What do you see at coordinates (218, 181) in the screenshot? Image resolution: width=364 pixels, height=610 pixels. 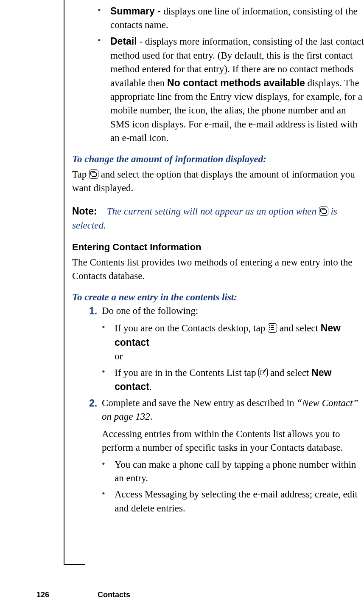 I see `change-info-paragraph: Tap and select the option that displays …` at bounding box center [218, 181].